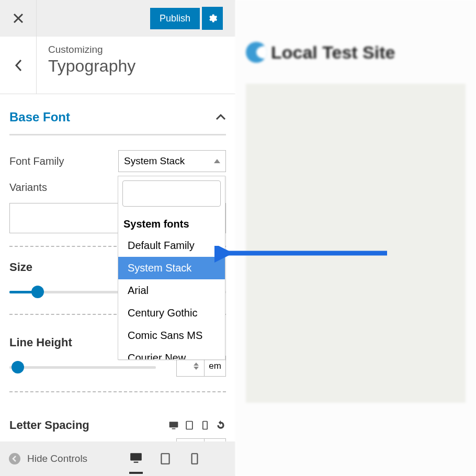 The image size is (476, 476). Describe the element at coordinates (118, 392) in the screenshot. I see `divider` at that location.